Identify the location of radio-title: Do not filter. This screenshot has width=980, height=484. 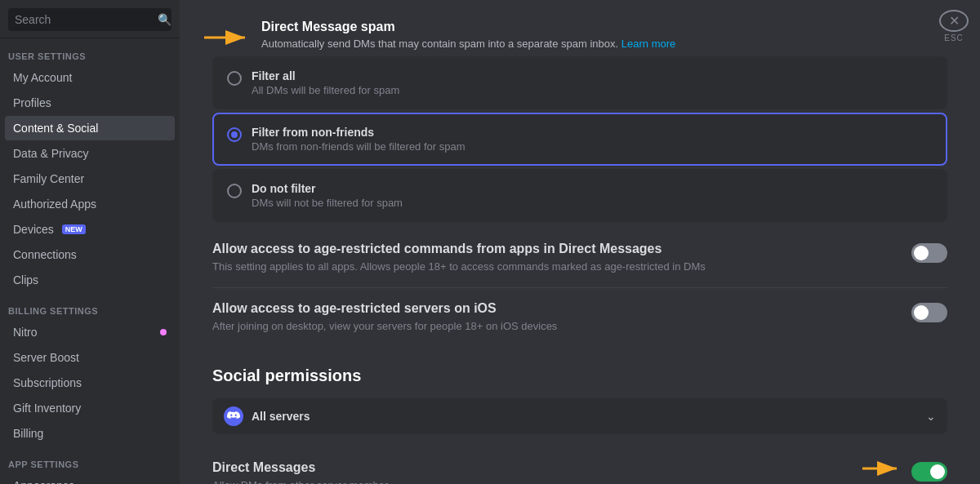
(327, 189).